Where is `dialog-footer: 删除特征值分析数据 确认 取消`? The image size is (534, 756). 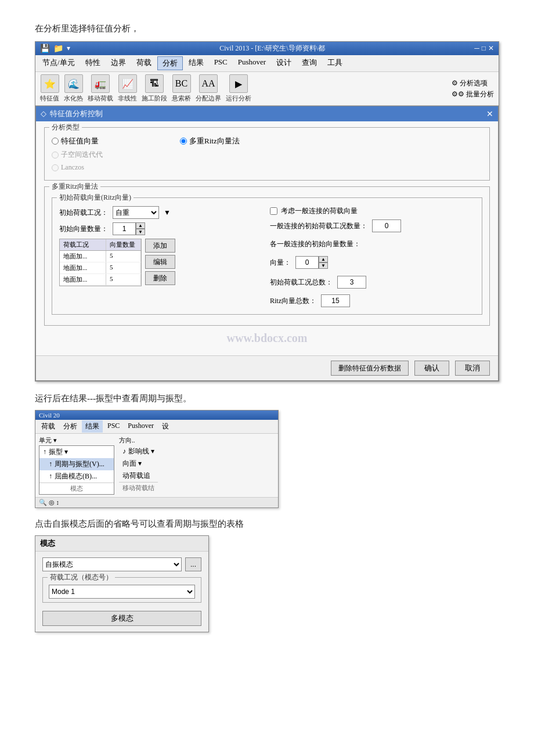 dialog-footer: 删除特征值分析数据 确认 取消 is located at coordinates (267, 368).